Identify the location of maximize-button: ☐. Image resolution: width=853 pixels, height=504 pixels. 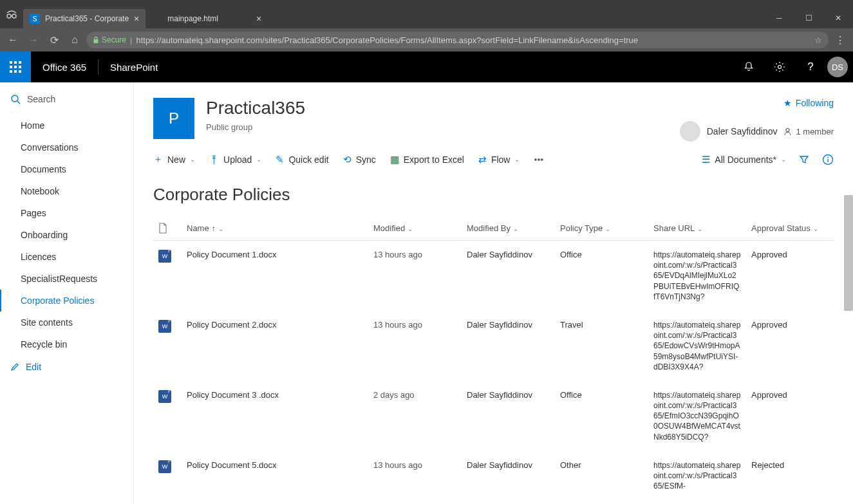
(809, 18).